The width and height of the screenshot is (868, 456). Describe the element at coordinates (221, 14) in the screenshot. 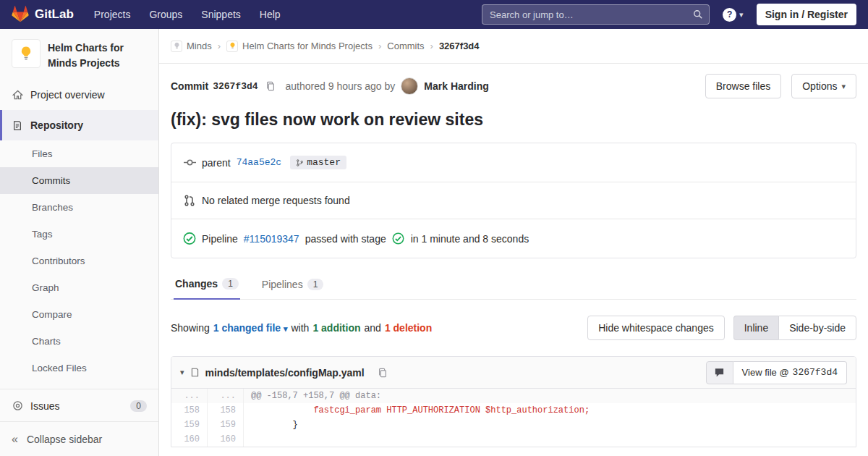

I see `nav-item-snippets: Snippets` at that location.